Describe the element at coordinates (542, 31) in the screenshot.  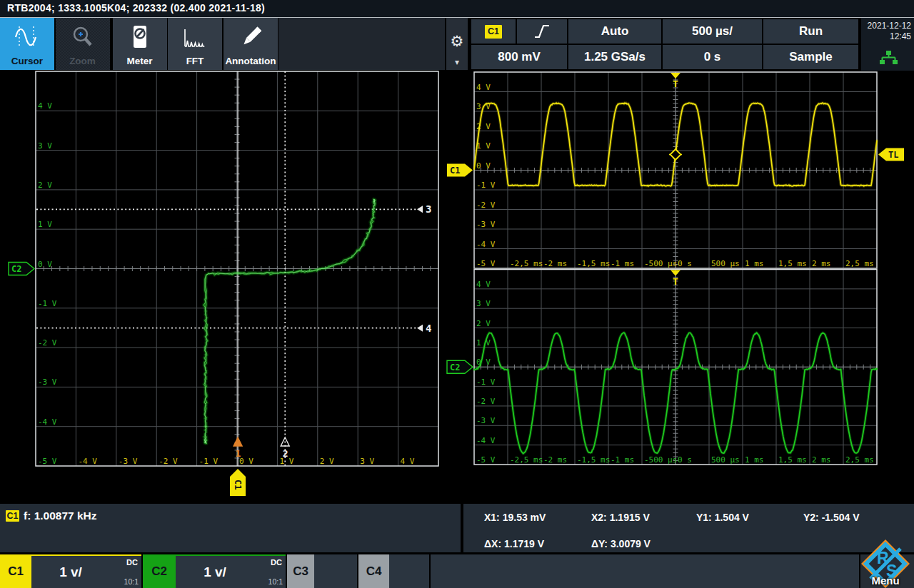
I see `trigger-slope-cell` at that location.